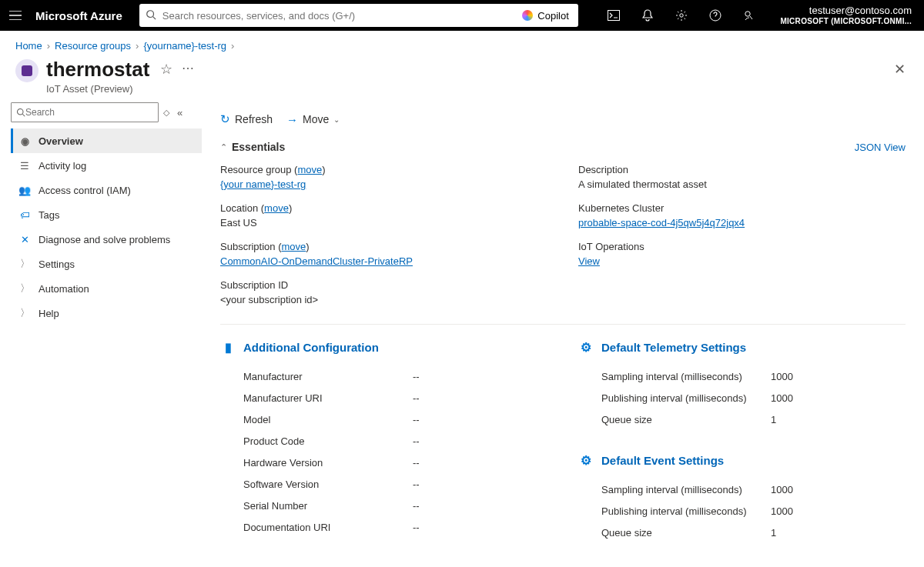 Image resolution: width=924 pixels, height=567 pixels. What do you see at coordinates (106, 264) in the screenshot?
I see `nav-settings: 〉 Settings` at bounding box center [106, 264].